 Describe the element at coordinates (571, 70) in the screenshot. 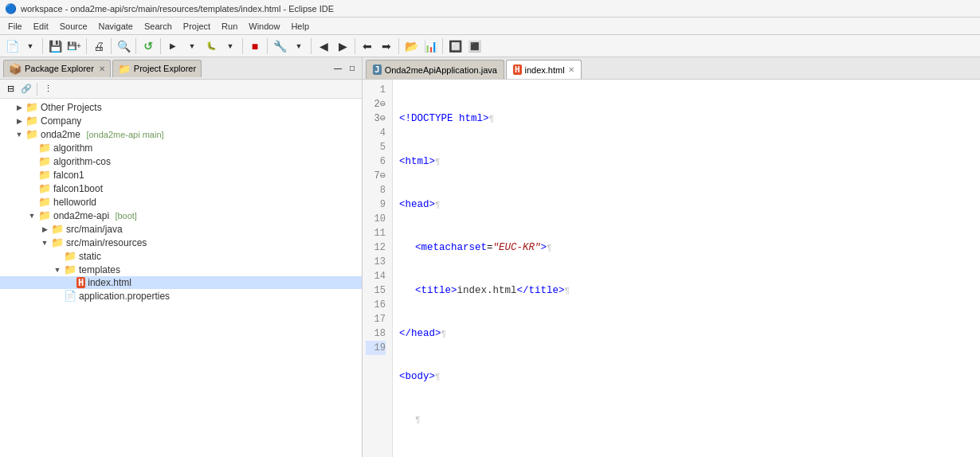

I see `tab-html-close: ✕` at that location.